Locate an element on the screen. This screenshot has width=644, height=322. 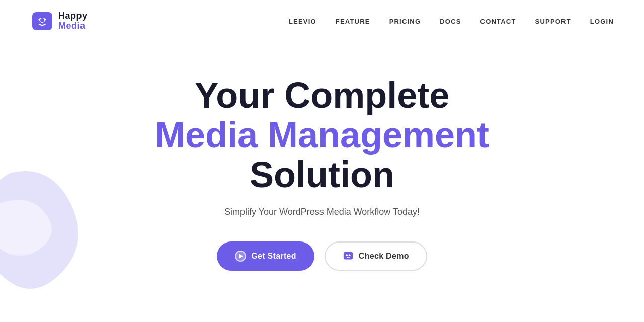
nav-feature: FEATURE is located at coordinates (353, 21).